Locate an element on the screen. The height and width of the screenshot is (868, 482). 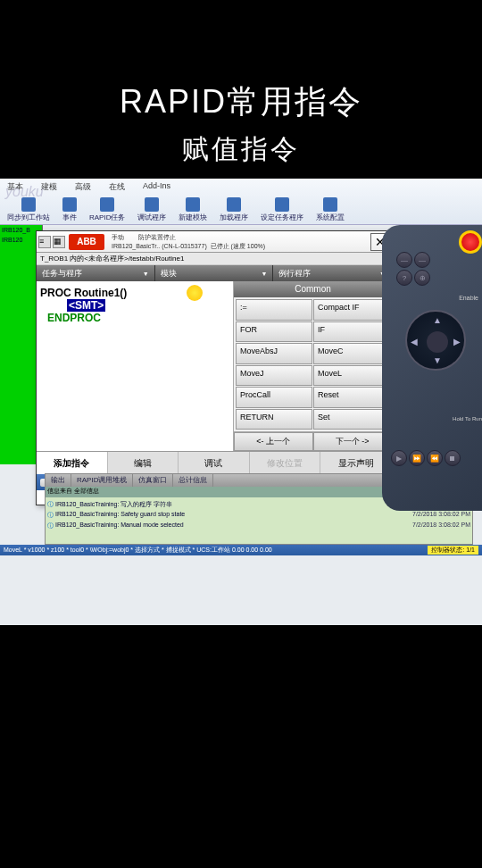
instruction-button: Set is located at coordinates (352, 420).